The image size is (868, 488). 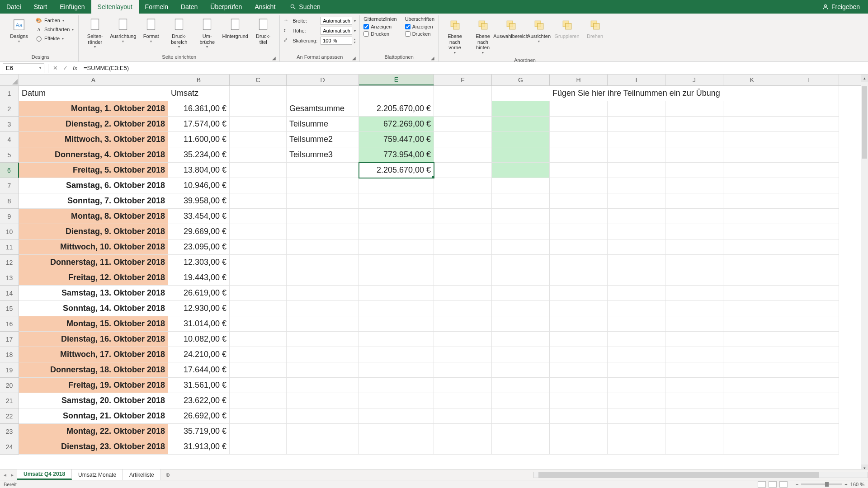 I want to click on row-header: 18, so click(x=9, y=355).